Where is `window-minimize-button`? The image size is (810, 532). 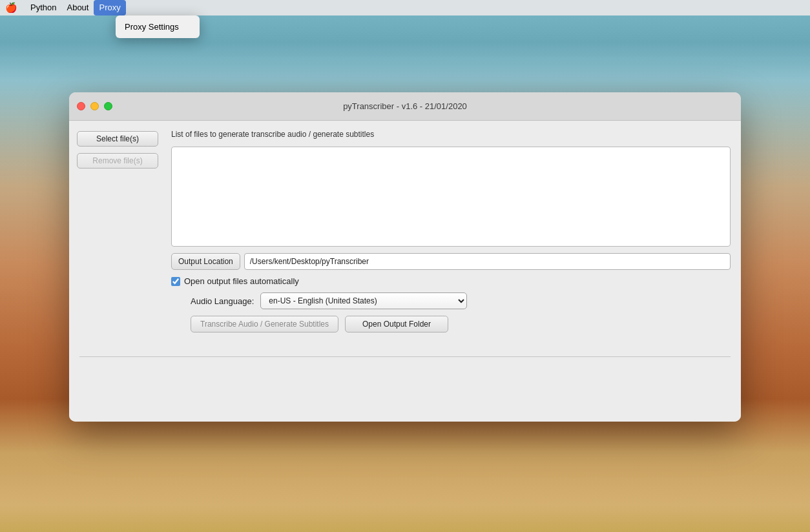
window-minimize-button is located at coordinates (94, 106).